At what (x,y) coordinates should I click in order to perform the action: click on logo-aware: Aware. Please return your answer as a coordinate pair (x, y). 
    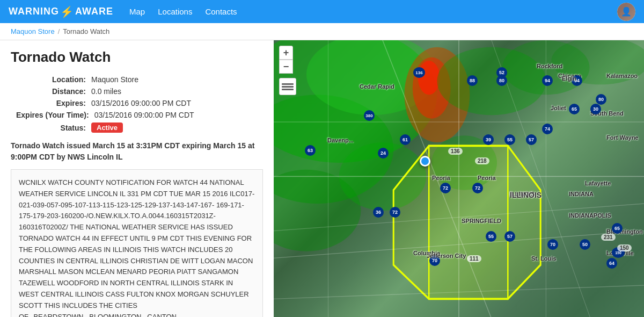
    Looking at the image, I should click on (94, 12).